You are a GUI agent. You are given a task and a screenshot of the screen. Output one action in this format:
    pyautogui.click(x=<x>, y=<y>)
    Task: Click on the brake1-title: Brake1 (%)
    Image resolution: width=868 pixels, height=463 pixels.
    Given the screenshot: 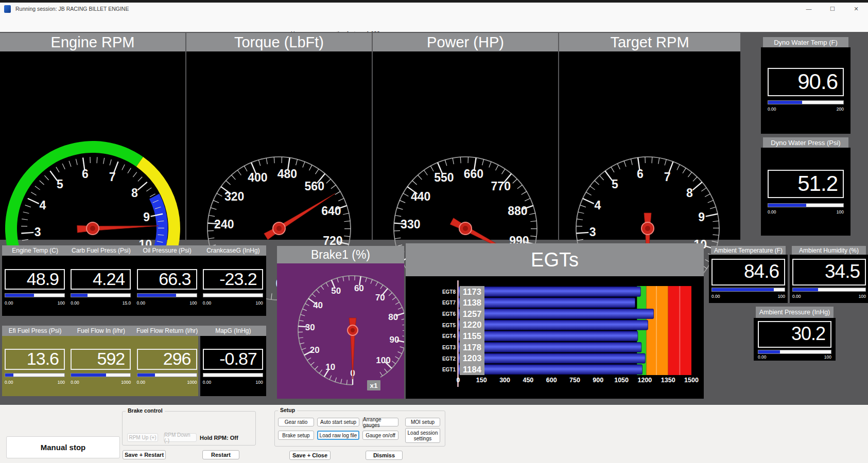 What is the action you would take?
    pyautogui.click(x=341, y=255)
    